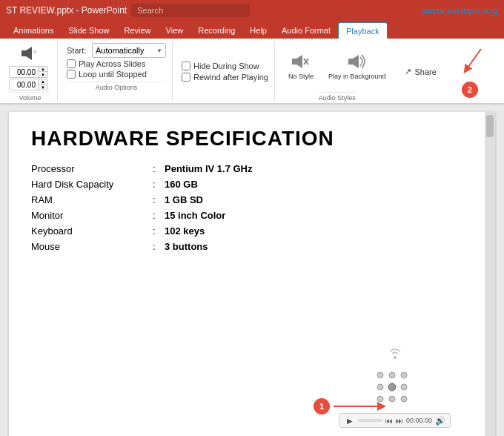 This screenshot has height=436, width=504. What do you see at coordinates (67, 10) in the screenshot?
I see `app-title: ST REVIEW.pptx - PowerPoint` at bounding box center [67, 10].